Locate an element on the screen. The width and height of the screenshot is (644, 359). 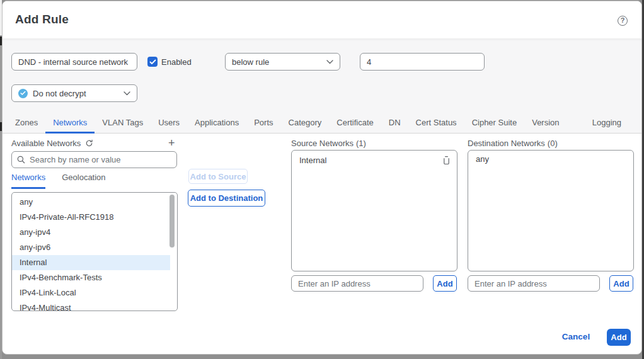
available-networks-title: Available Networks is located at coordinates (46, 144).